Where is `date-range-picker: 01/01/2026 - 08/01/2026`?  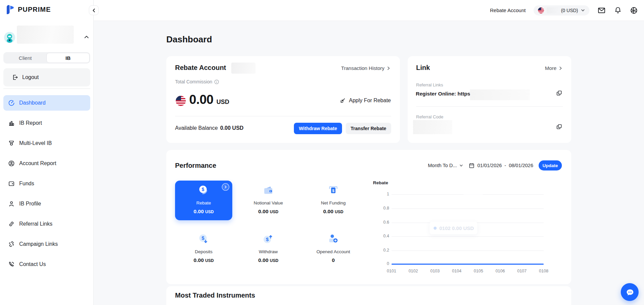
date-range-picker: 01/01/2026 - 08/01/2026 is located at coordinates (501, 165).